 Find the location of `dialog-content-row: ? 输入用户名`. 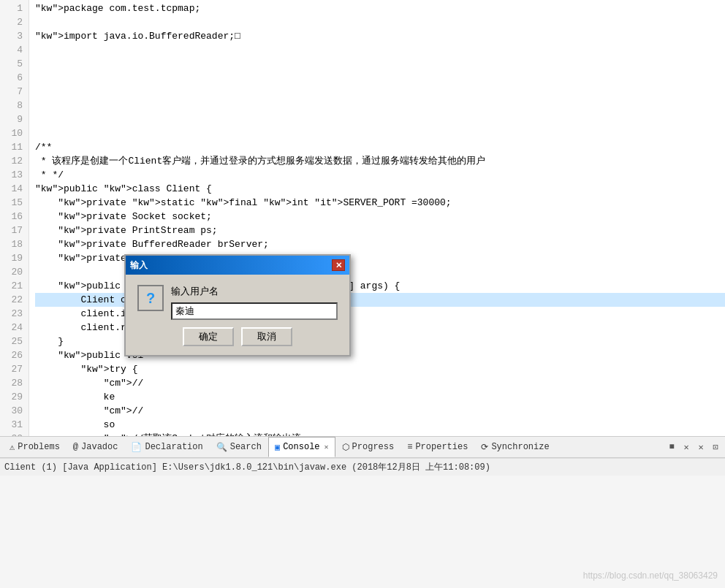

dialog-content-row: ? 输入用户名 is located at coordinates (238, 302).